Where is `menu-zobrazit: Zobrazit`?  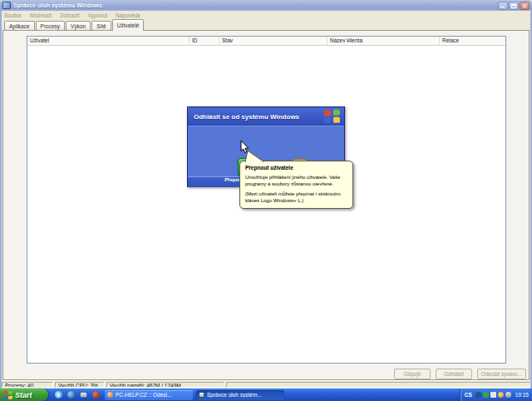 menu-zobrazit: Zobrazit is located at coordinates (70, 15).